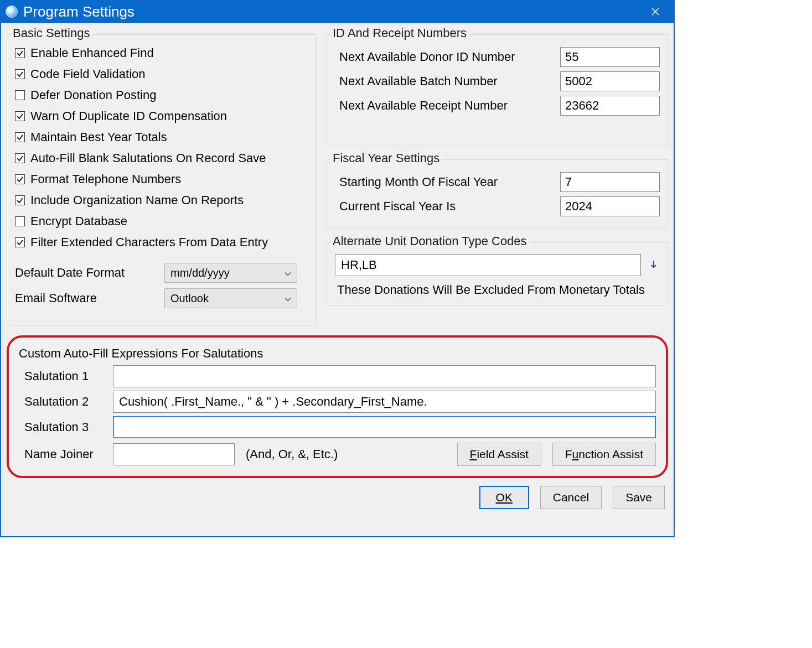  I want to click on function-assist-button: Function Assist, so click(604, 454).